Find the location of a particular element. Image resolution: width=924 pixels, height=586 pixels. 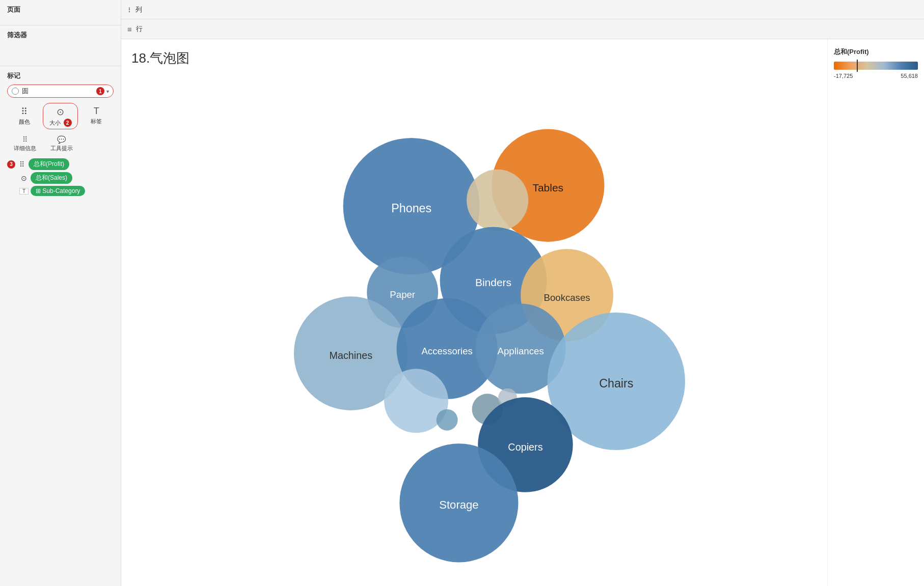

row-shelf: ≡ 行 is located at coordinates (523, 29).